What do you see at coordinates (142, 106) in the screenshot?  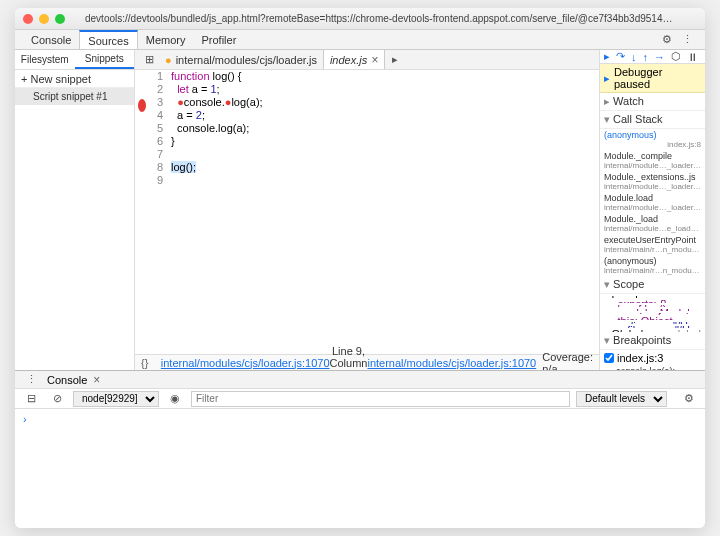 I see `breakpoint-marker-icon` at bounding box center [142, 106].